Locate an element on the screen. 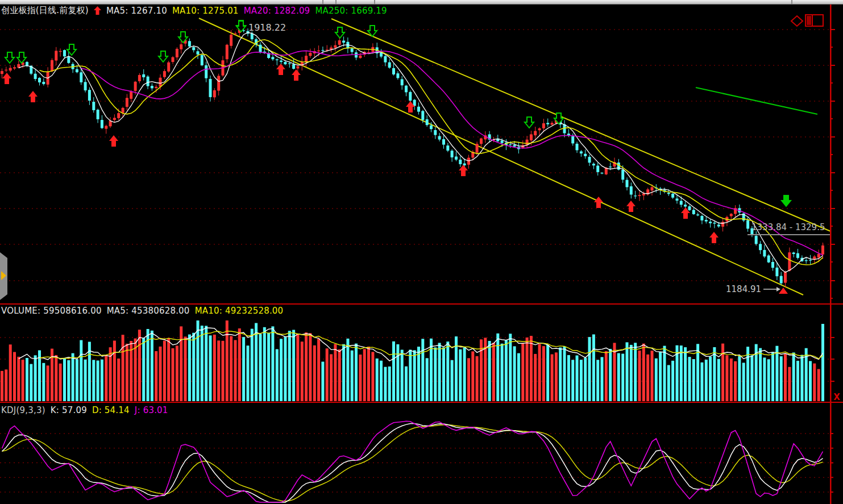 Image resolution: width=843 pixels, height=504 pixels. split-window-icon is located at coordinates (815, 22).